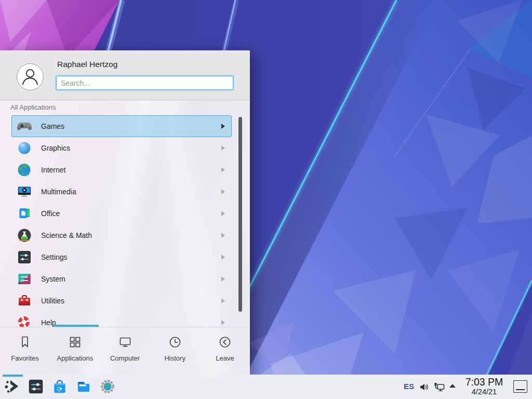 This screenshot has width=532, height=399. Describe the element at coordinates (225, 342) in the screenshot. I see `leave-icon` at that location.